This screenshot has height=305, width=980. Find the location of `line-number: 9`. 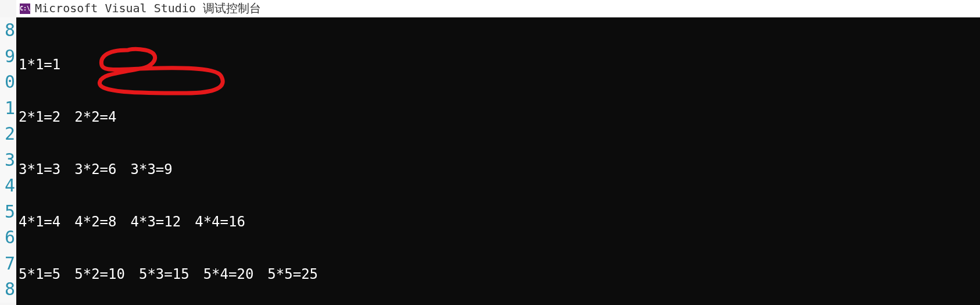

line-number: 9 is located at coordinates (8, 57).